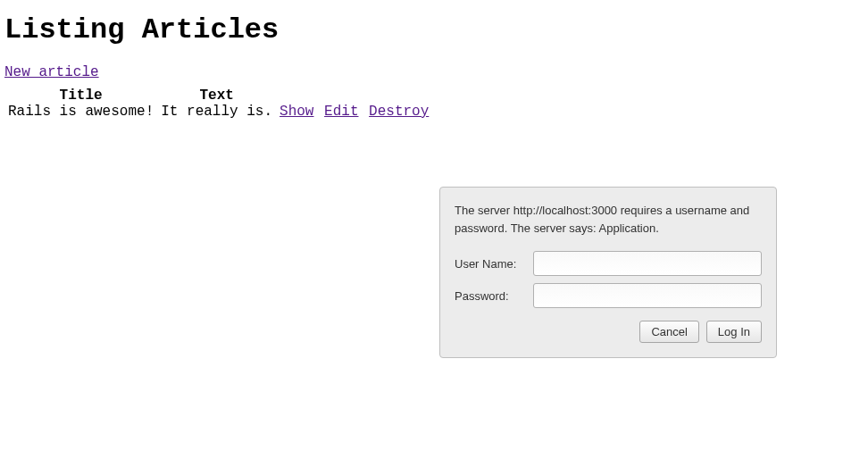 The width and height of the screenshot is (868, 459). Describe the element at coordinates (355, 112) in the screenshot. I see `cell-actions: Show Edit Destroy` at that location.